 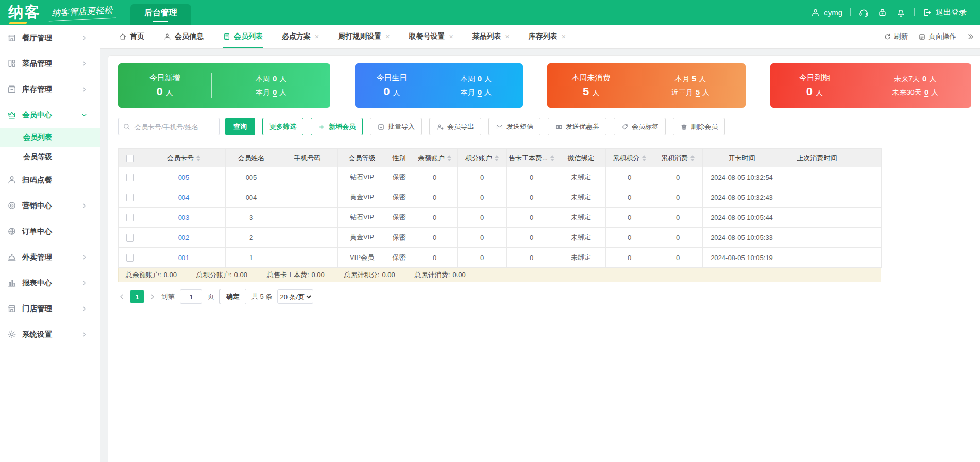 What do you see at coordinates (682, 93) in the screenshot?
I see `sub-stat-label: 近三月` at bounding box center [682, 93].